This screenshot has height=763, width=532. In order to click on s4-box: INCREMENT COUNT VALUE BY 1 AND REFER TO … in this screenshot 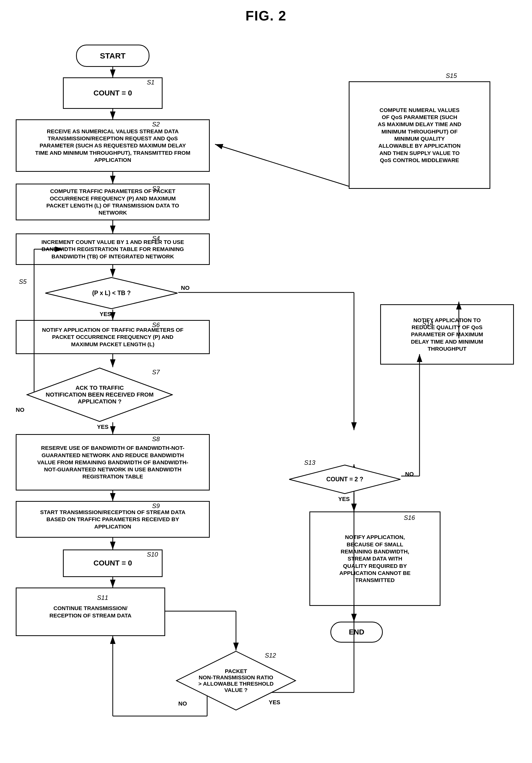, I will do `click(113, 249)`.